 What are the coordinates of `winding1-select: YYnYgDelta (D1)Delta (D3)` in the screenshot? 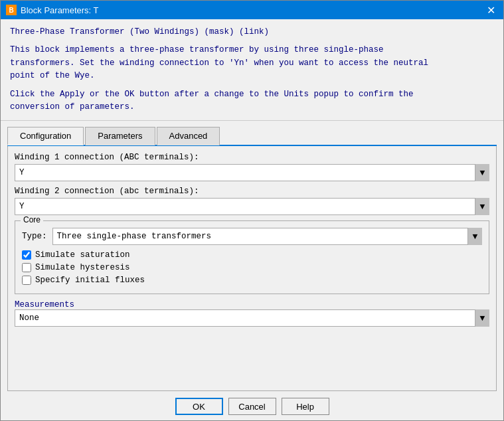 It's located at (252, 173).